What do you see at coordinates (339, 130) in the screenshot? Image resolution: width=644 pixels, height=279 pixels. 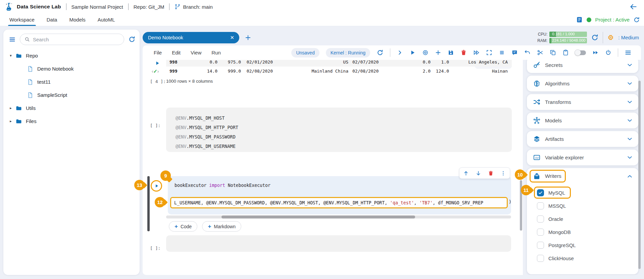 I see `env-code-cell: @ENV.MYSQL_DM_HOST@ENV.MYSQL_DM_HTTP_POR…` at bounding box center [339, 130].